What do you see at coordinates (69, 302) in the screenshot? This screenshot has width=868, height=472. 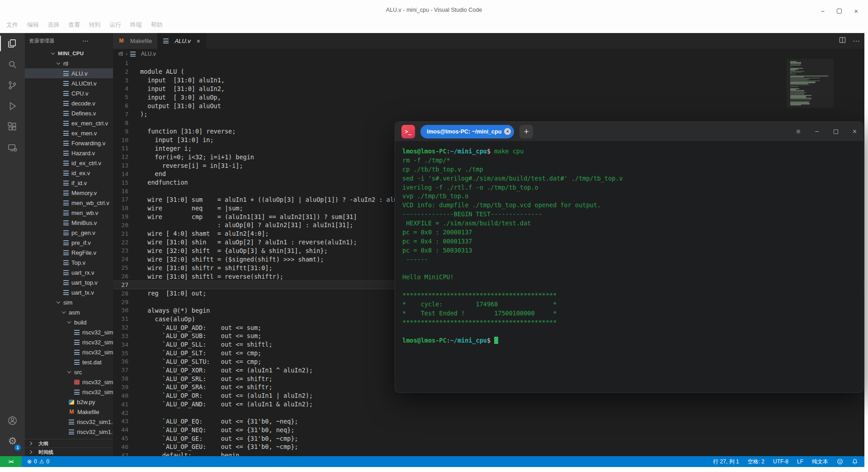 I see `tree-folder-sim: sim` at bounding box center [69, 302].